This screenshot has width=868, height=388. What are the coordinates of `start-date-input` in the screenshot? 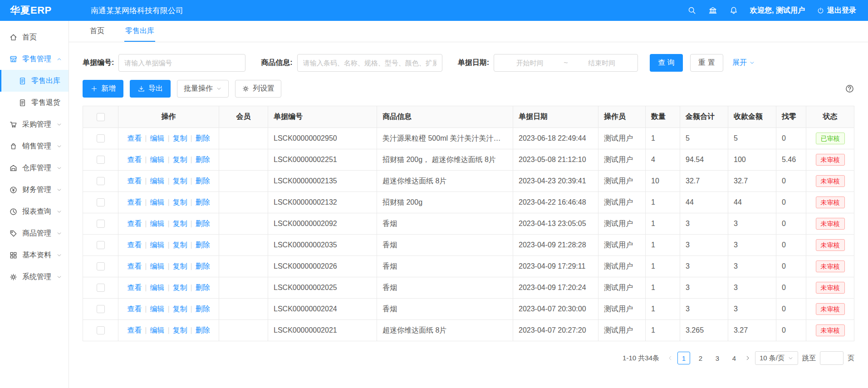 It's located at (530, 63).